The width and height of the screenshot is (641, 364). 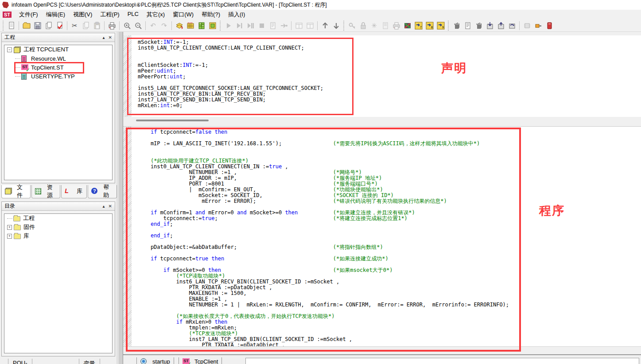 What do you see at coordinates (175, 351) in the screenshot?
I see `program-hscroll-thumb` at bounding box center [175, 351].